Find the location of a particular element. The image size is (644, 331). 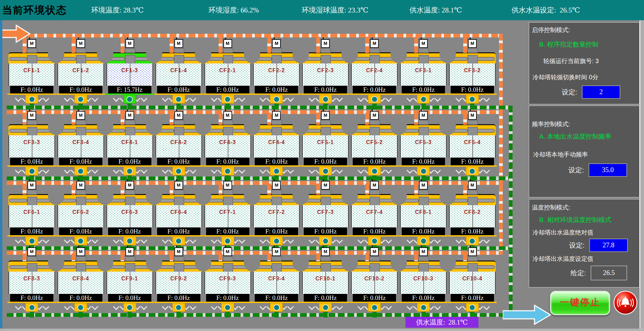

cooling-tower-CF9-4: MCF9-4F: 0.0Hz is located at coordinates (276, 287).